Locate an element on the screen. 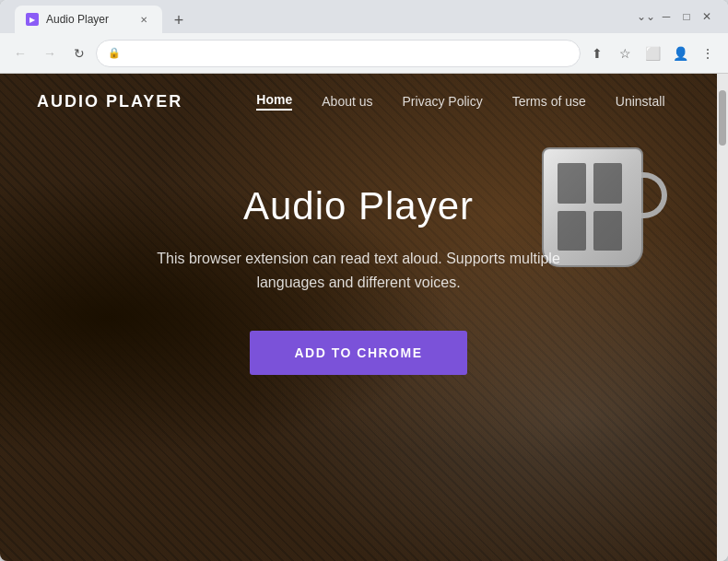 The height and width of the screenshot is (561, 728). tab-title: Audio Player is located at coordinates (77, 19).